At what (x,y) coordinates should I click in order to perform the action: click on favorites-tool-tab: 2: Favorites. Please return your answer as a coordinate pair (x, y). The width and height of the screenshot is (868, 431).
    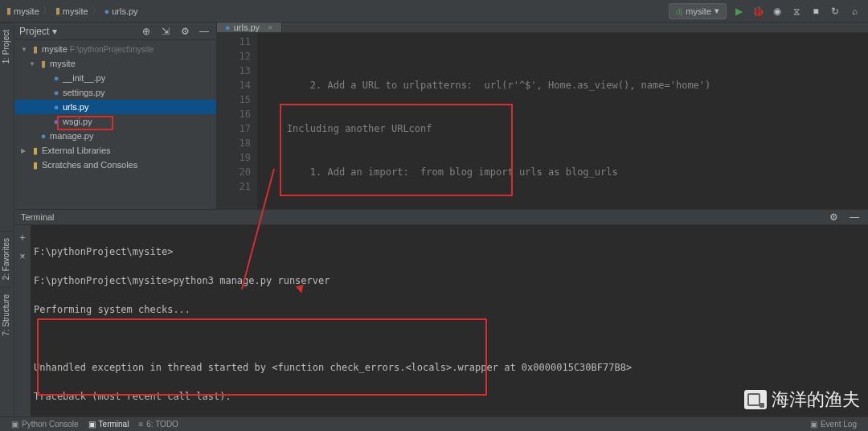
    Looking at the image, I should click on (6, 259).